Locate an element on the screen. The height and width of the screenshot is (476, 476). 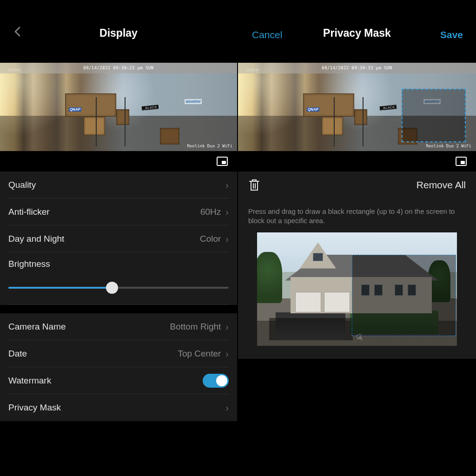
row-privacy-mask: Privacy Mask › is located at coordinates (119, 408).